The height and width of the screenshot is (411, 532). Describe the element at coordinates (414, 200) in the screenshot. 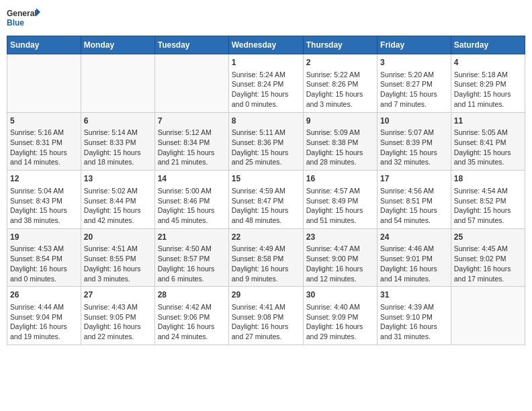

I see `calendar-cell: 17Sunrise: 4:56 AM Sunset: 8:51 PM Dayli…` at that location.